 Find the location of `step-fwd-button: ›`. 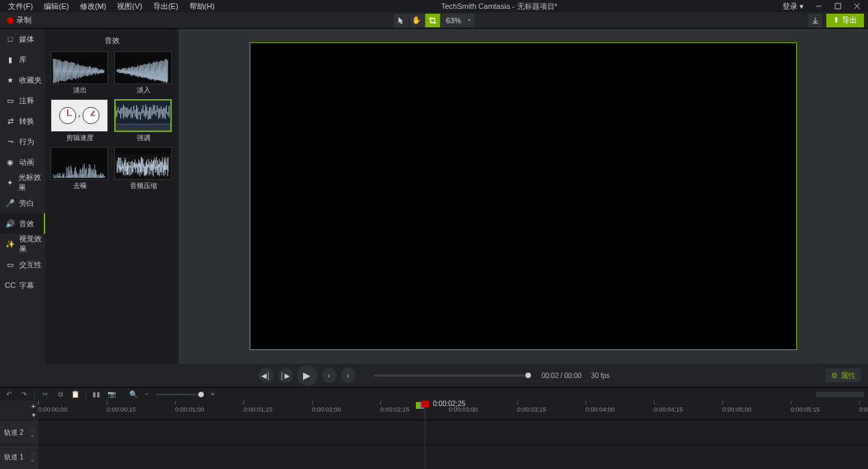

step-fwd-button: › is located at coordinates (348, 375).